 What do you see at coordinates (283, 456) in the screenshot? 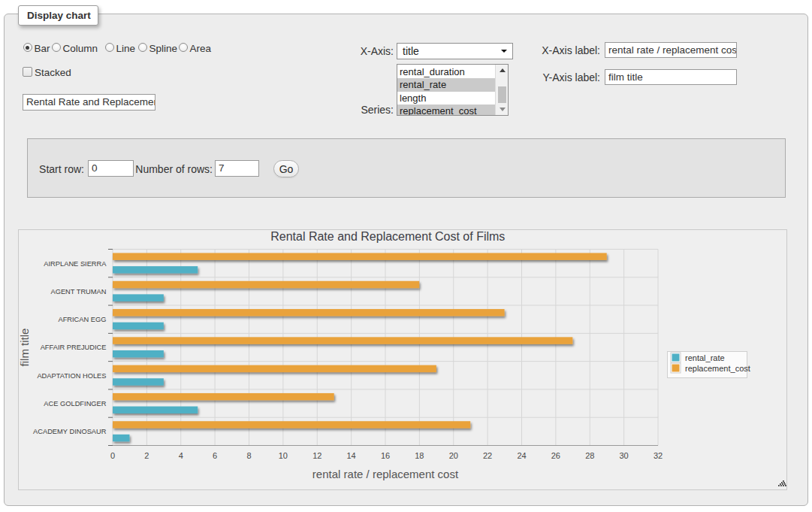
I see `svg-text: 10` at bounding box center [283, 456].